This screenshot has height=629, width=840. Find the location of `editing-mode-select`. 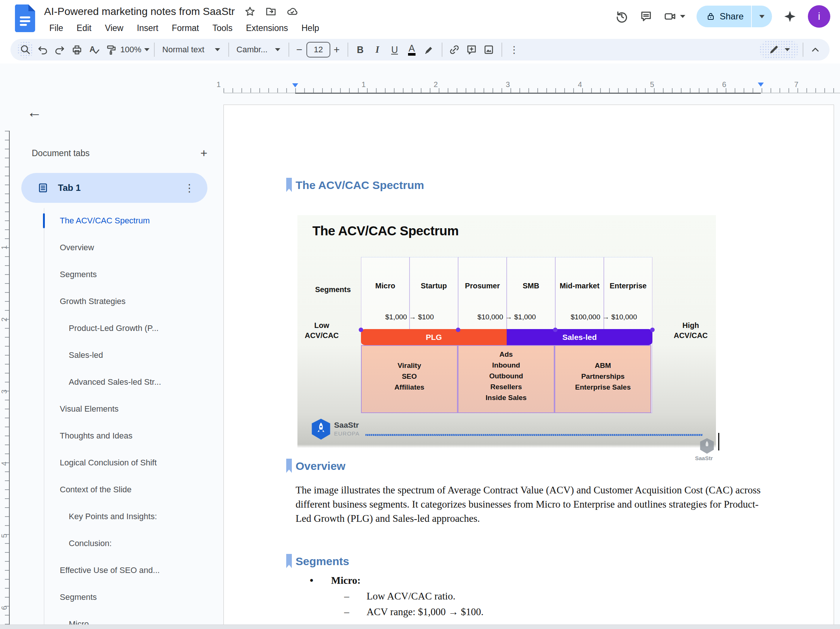

editing-mode-select is located at coordinates (779, 49).